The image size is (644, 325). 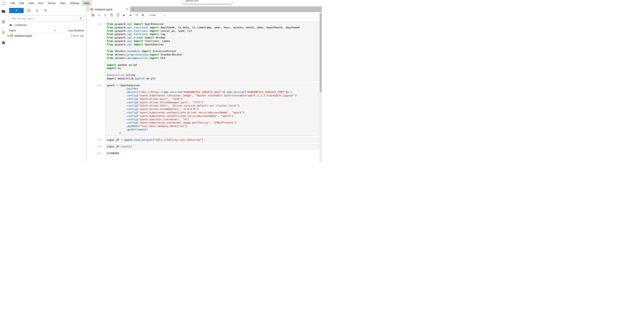 What do you see at coordinates (212, 92) in the screenshot?
I see `code-line: .master(f'k8s://https://{os.environ["KUB…` at bounding box center [212, 92].